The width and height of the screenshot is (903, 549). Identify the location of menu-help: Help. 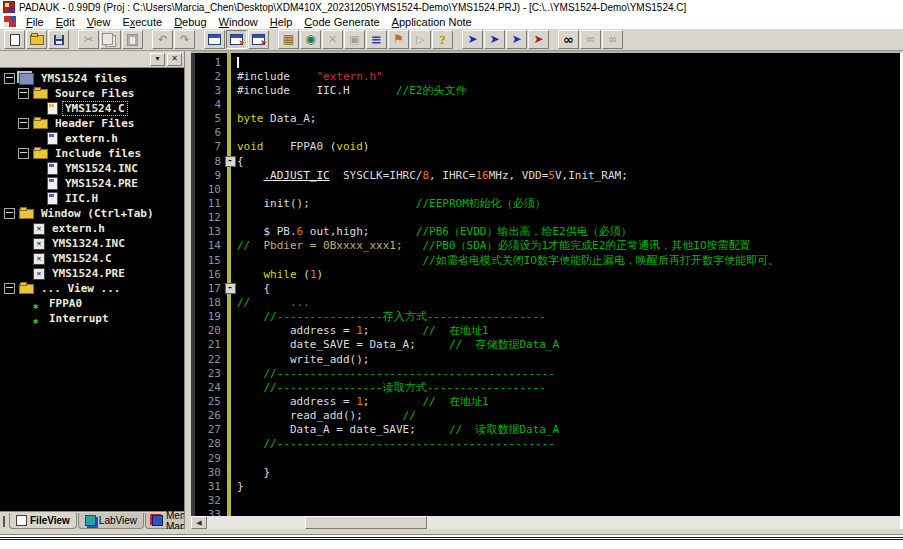
(282, 22).